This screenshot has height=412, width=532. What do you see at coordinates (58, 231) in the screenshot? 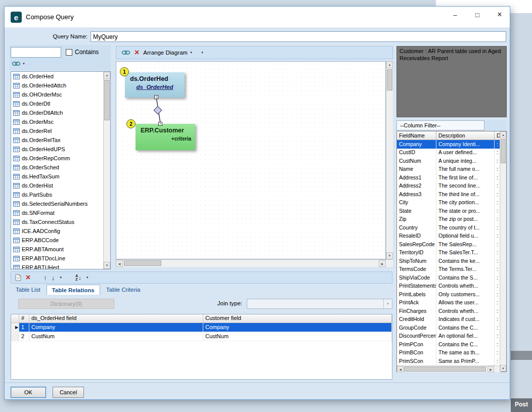
I see `table-list-item: ICE.AADConfig` at bounding box center [58, 231].